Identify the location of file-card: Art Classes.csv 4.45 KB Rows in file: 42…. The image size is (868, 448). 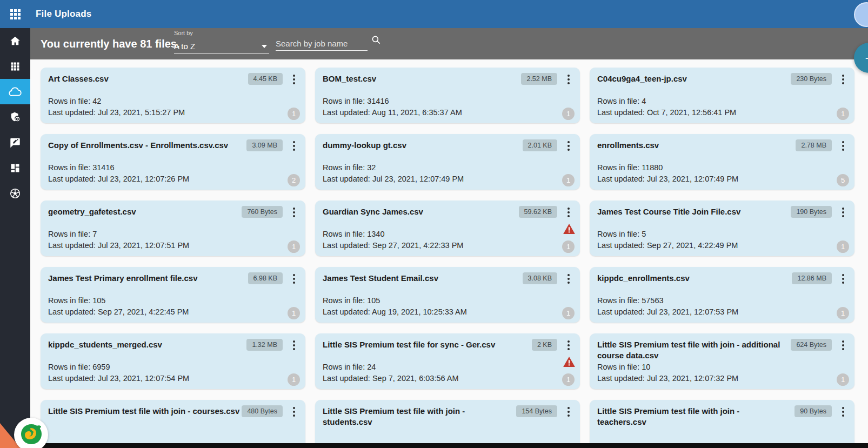
(173, 95).